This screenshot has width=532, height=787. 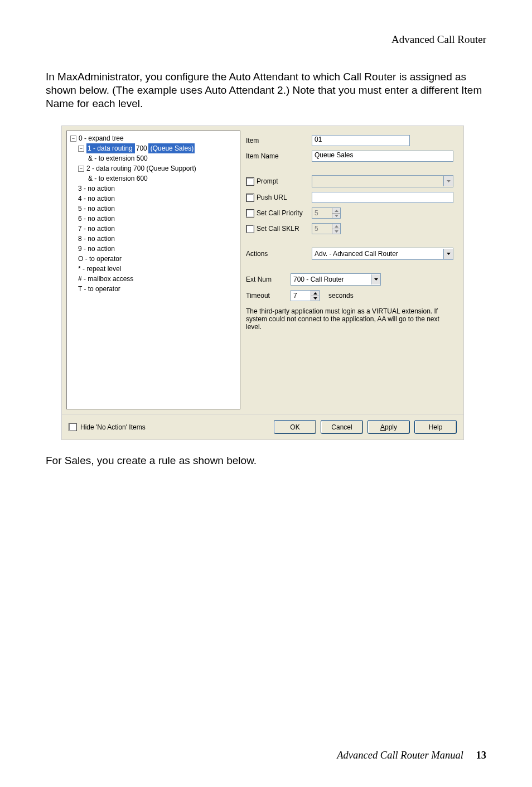 What do you see at coordinates (326, 229) in the screenshot?
I see `call-sklr-spinner: 5` at bounding box center [326, 229].